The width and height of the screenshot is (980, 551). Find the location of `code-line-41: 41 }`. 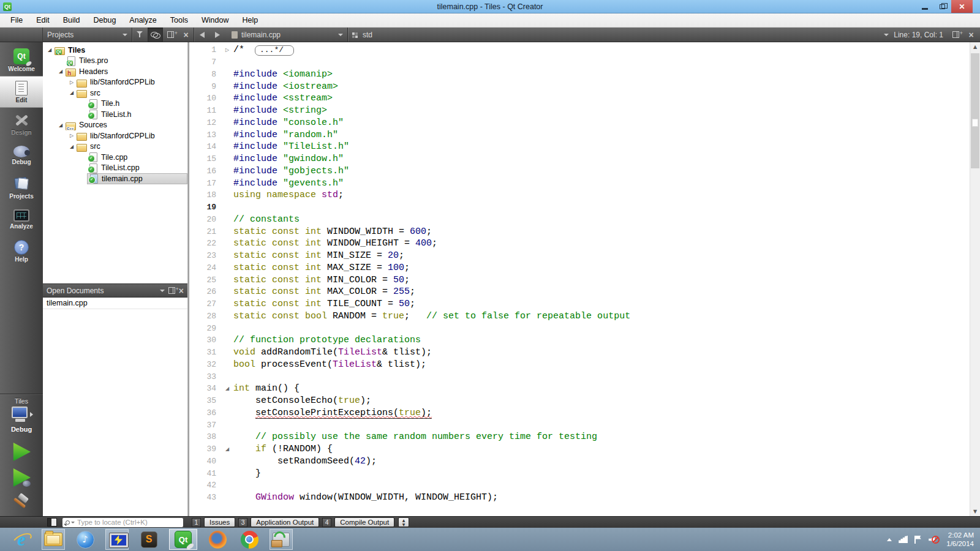

code-line-41: 41 } is located at coordinates (579, 473).